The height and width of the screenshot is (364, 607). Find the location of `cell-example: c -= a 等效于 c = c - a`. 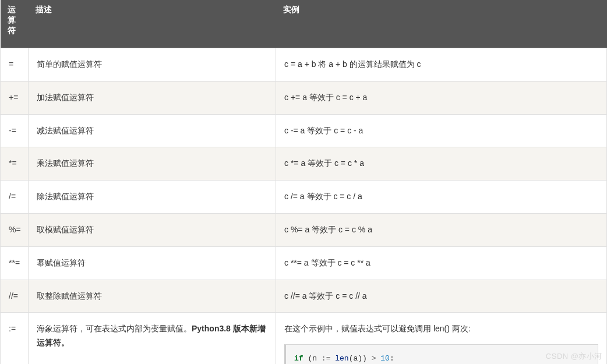

cell-example: c -= a 等效于 c = c - a is located at coordinates (442, 130).